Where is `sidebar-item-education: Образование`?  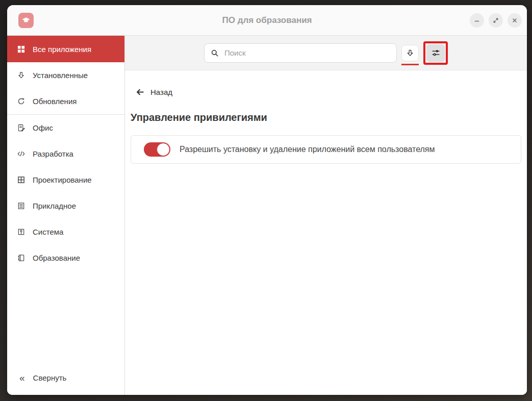
sidebar-item-education: Образование is located at coordinates (66, 258).